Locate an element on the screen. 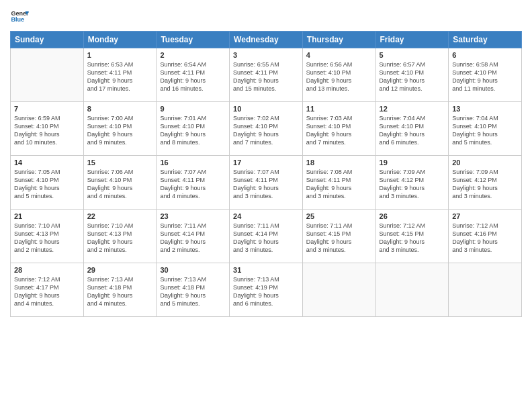 Image resolution: width=532 pixels, height=411 pixels. day-number: 30 is located at coordinates (193, 270).